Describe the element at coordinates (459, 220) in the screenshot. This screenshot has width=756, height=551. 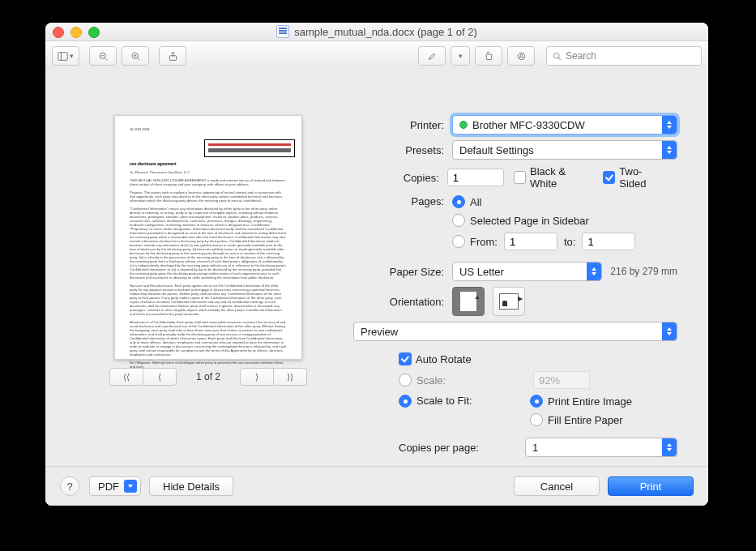
I see `pages-selected-radio` at that location.